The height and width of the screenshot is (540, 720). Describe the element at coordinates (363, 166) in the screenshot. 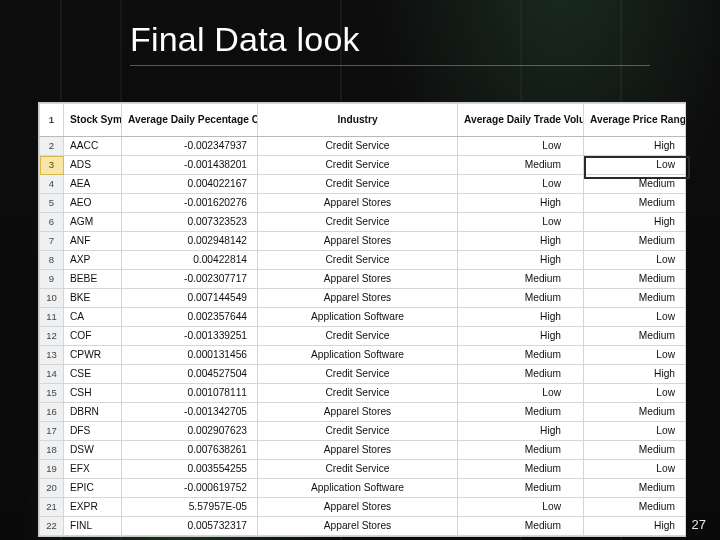

I see `table-row: 3ADS-0.001438201Credit ServiceMediumLow` at that location.